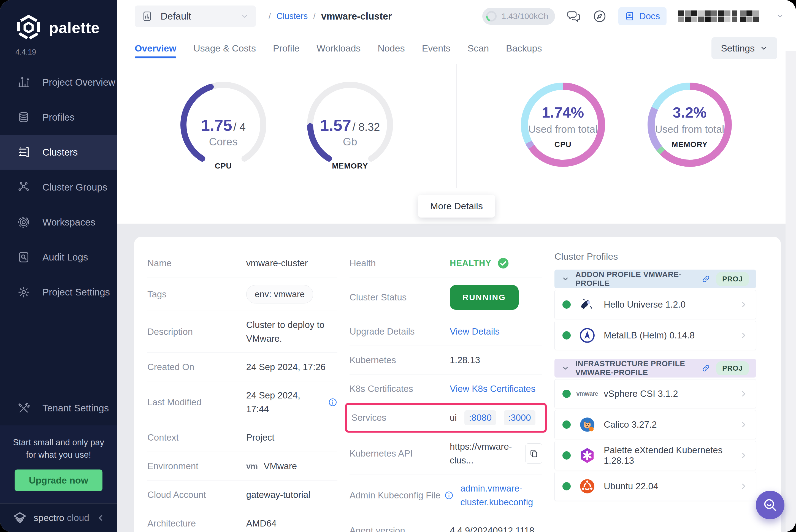 This screenshot has height=532, width=796. I want to click on field-label: Kubernetes API, so click(400, 453).